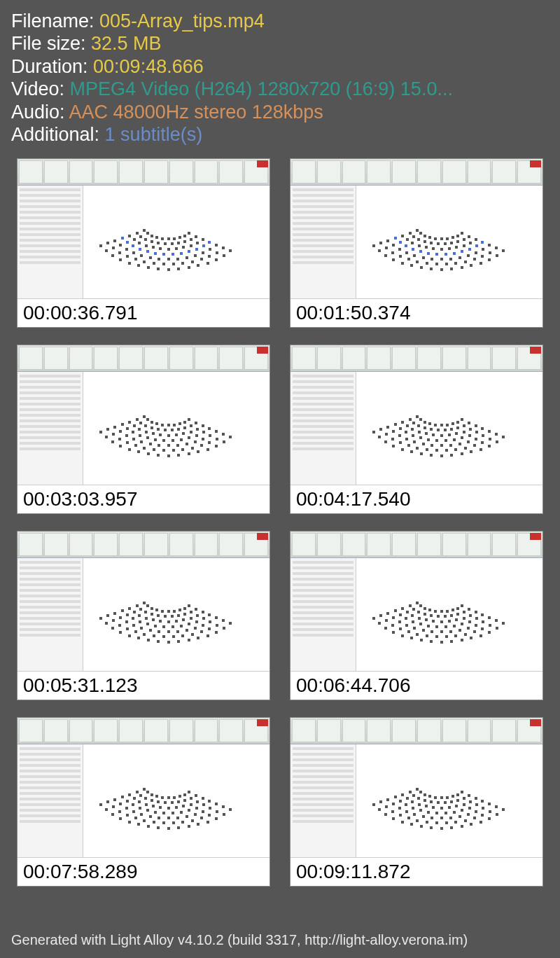 The height and width of the screenshot is (958, 560). I want to click on thumbnail-timestamp: 00:09:11.872, so click(416, 872).